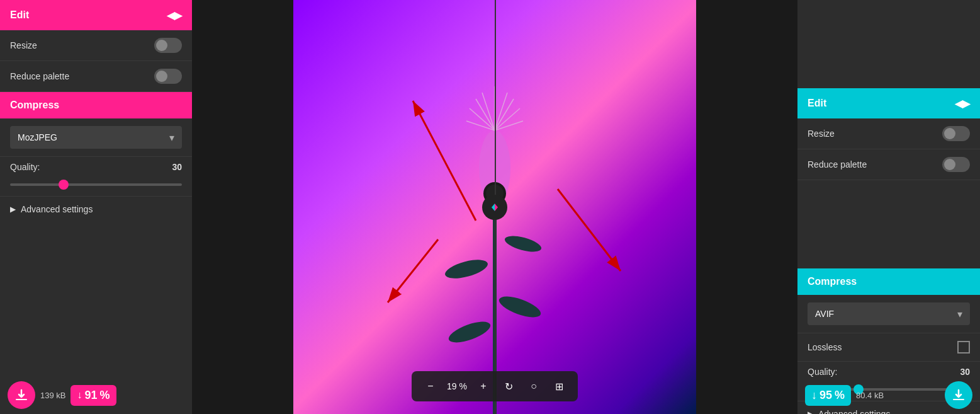 The image size is (980, 414). What do you see at coordinates (57, 209) in the screenshot?
I see `left-advanced-settings-label: Advanced settings` at bounding box center [57, 209].